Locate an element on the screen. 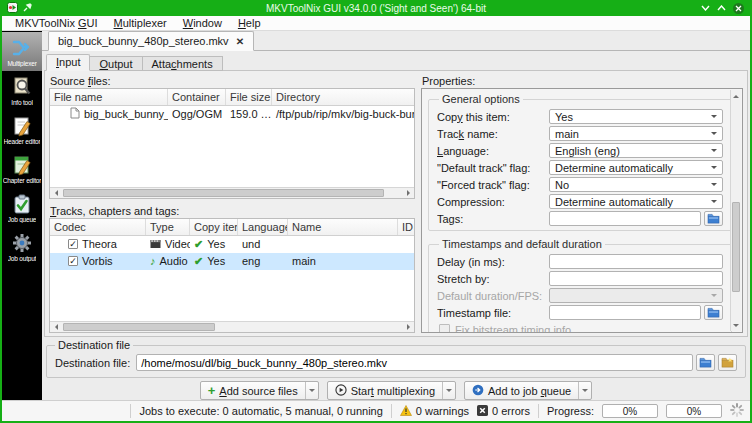 The width and height of the screenshot is (752, 423). timestamps-title: Timestamps and default duration is located at coordinates (522, 244).